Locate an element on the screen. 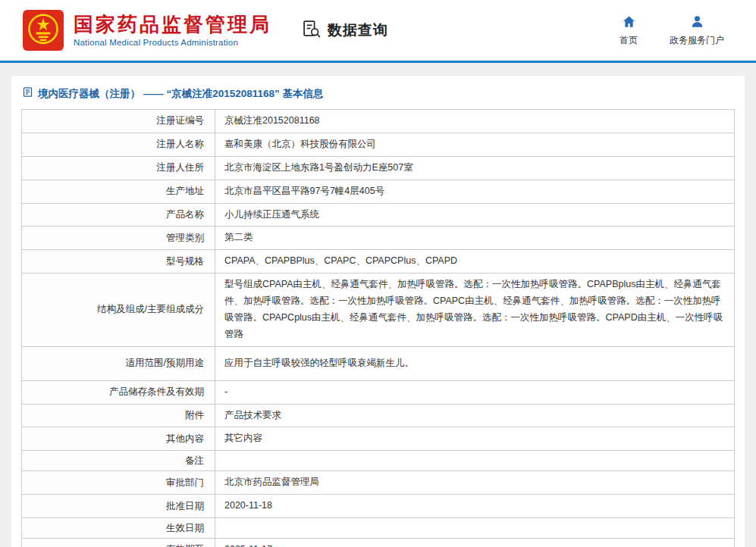 The height and width of the screenshot is (547, 756). document-icon is located at coordinates (27, 94).